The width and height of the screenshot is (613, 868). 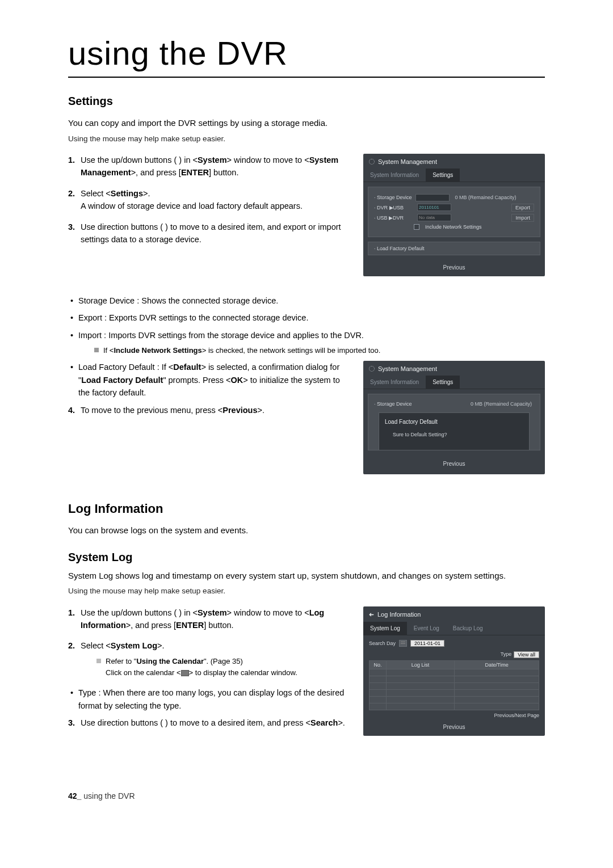 What do you see at coordinates (210, 620) in the screenshot?
I see `syslog-step-1: Use the up/down buttons ( ) in <System> …` at bounding box center [210, 620].